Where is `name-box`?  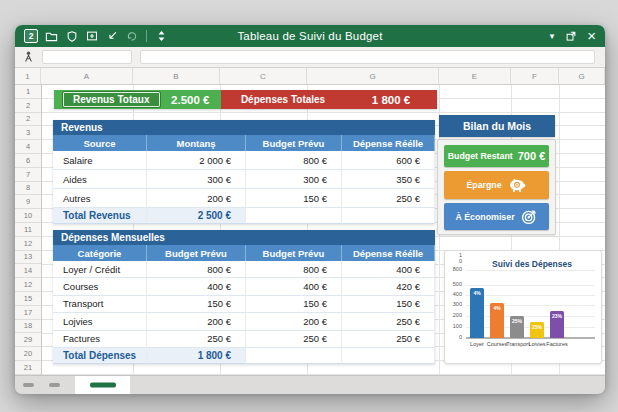
name-box is located at coordinates (87, 57).